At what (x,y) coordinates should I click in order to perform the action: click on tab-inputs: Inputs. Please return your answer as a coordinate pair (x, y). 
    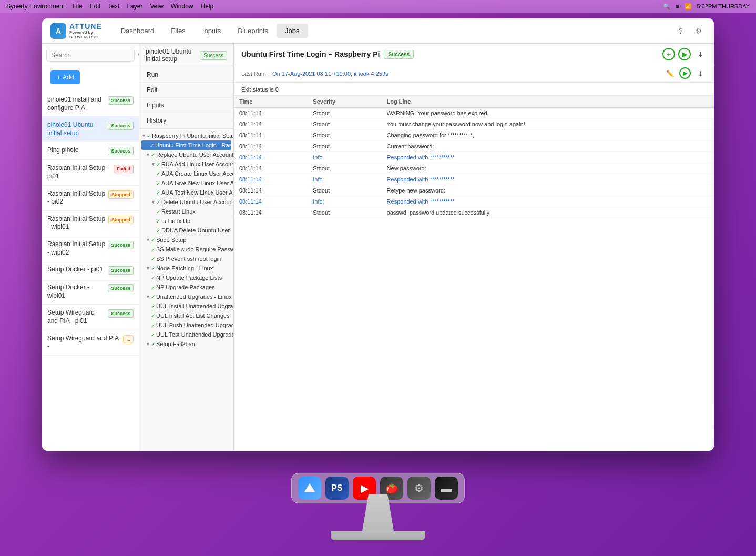
    Looking at the image, I should click on (211, 31).